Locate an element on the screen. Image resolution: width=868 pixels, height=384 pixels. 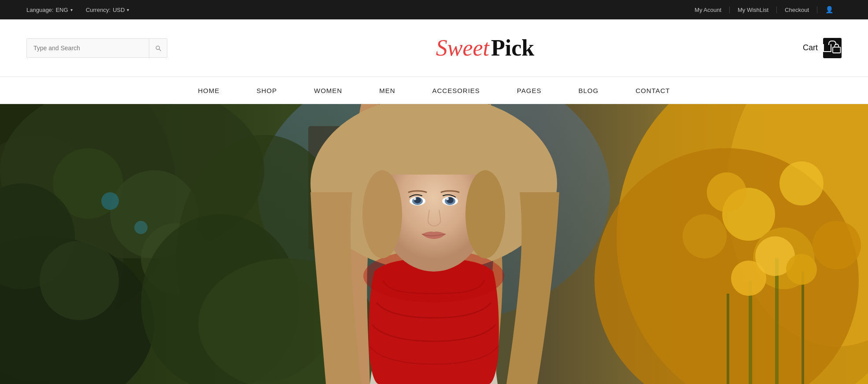
cart-icon is located at coordinates (832, 48).